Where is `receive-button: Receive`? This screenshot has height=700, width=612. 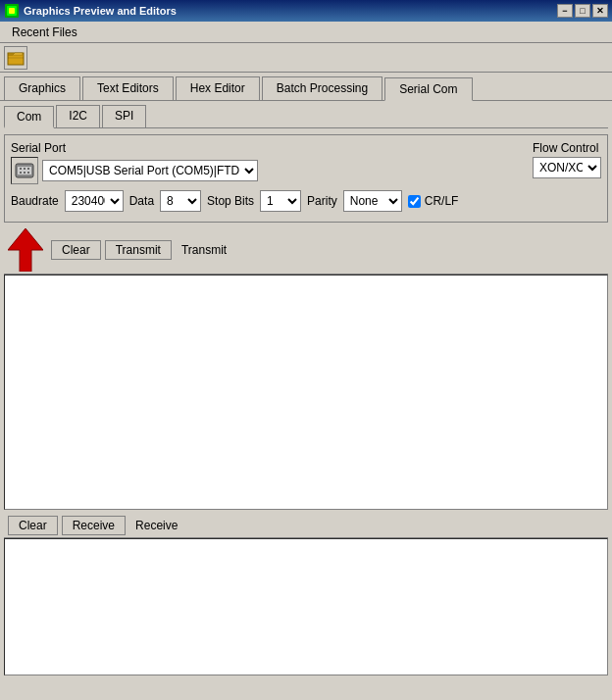 receive-button: Receive is located at coordinates (94, 525).